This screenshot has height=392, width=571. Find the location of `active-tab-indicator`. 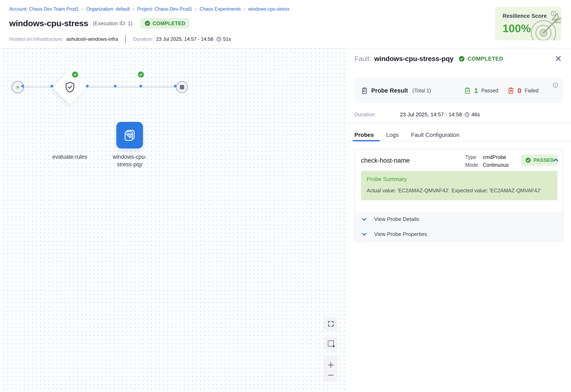

active-tab-indicator is located at coordinates (366, 140).